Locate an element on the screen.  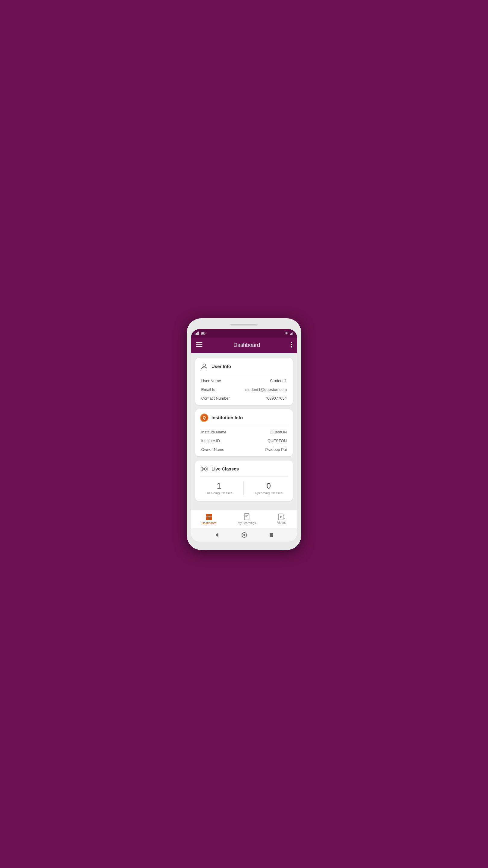
videos-nav-label: Videos is located at coordinates (282, 523).